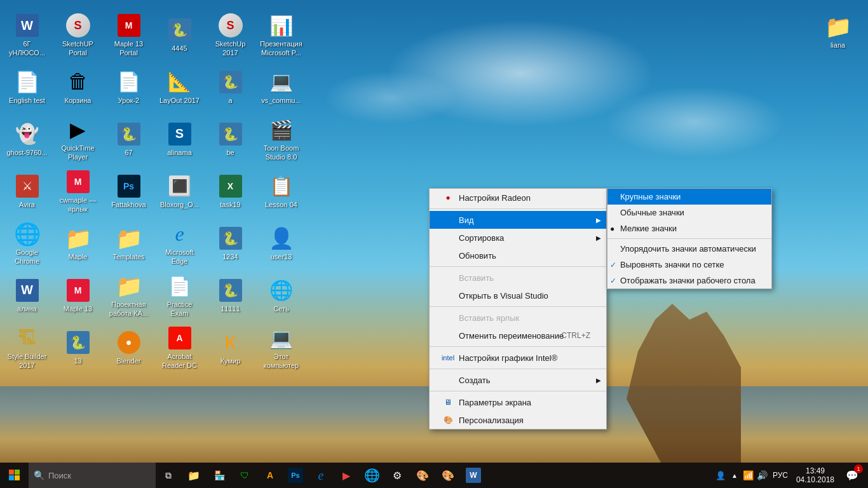 The image size is (868, 488). I want to click on icon-recycle-bin: 🗑 Корзина, so click(78, 87).